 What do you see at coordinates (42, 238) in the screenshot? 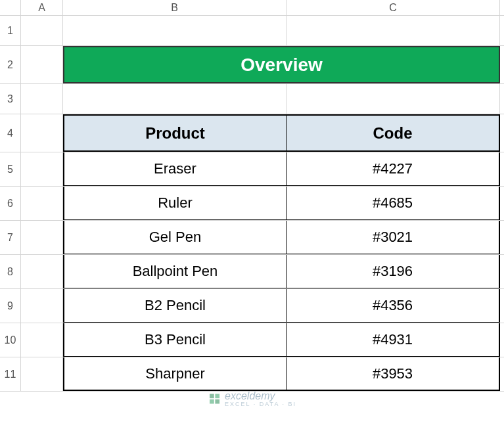
I see `cell-A7` at bounding box center [42, 238].